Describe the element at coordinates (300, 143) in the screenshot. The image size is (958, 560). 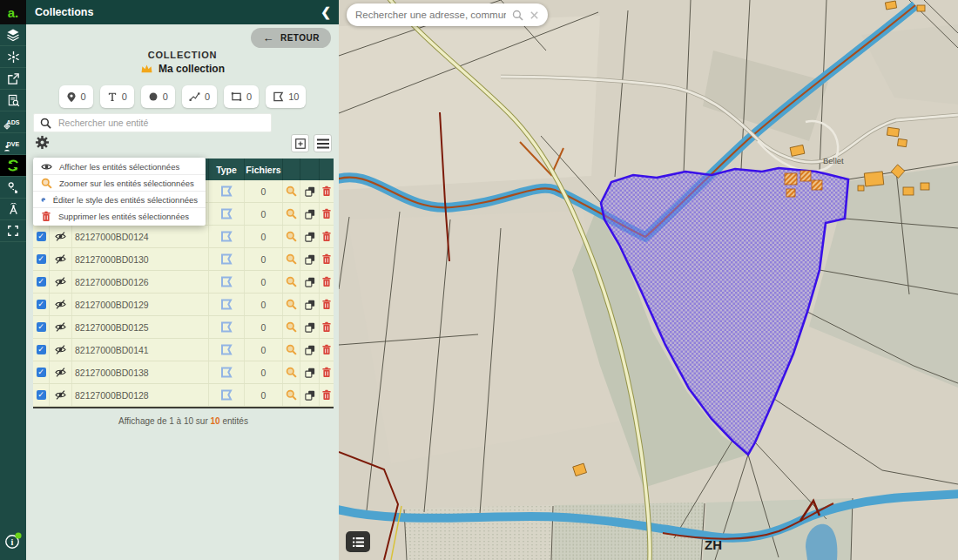
I see `add-entity-button` at that location.